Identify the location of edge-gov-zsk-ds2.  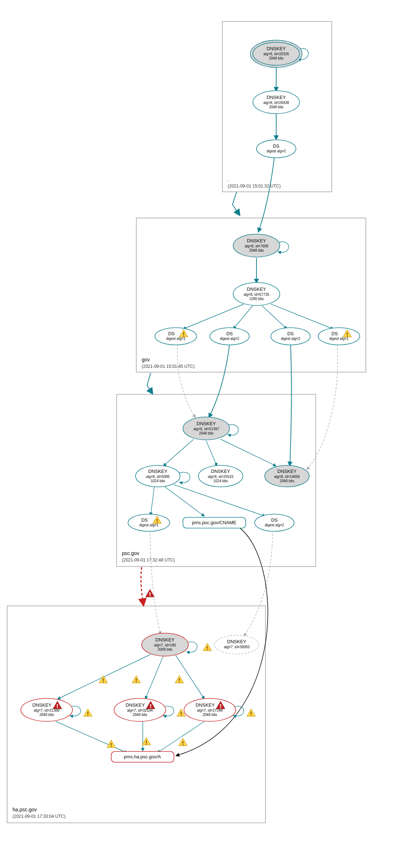
(243, 317).